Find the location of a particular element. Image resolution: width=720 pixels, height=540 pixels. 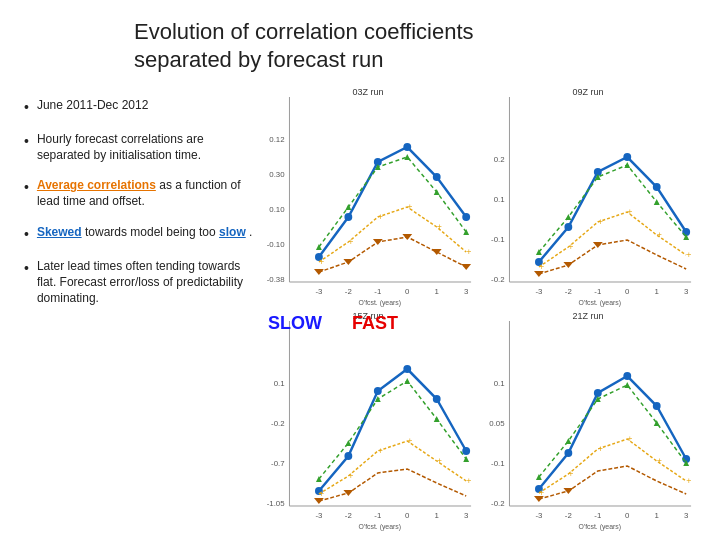

skewed-highlight: Skewed is located at coordinates (60, 232).